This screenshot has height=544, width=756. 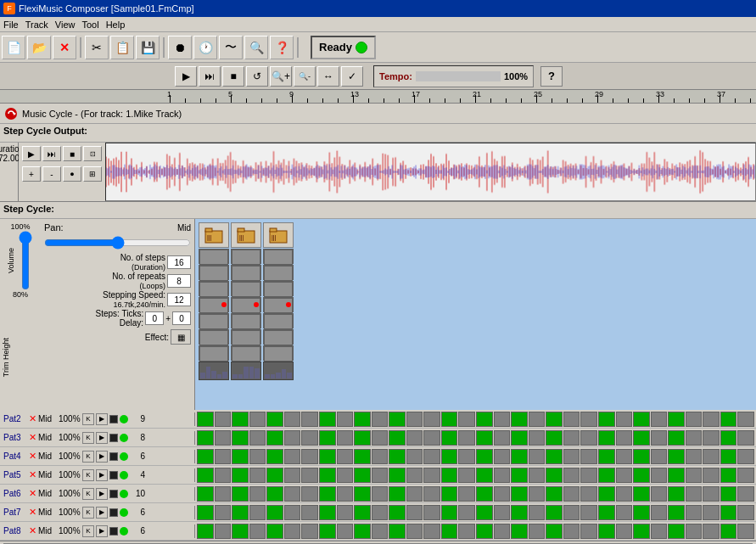 I want to click on zoom-in-button: 🔍+, so click(x=281, y=76).